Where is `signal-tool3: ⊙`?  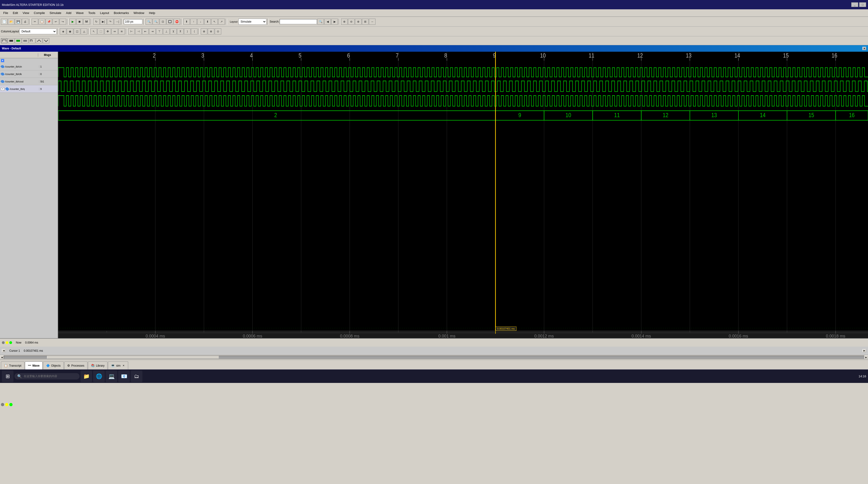
signal-tool3: ⊙ is located at coordinates (218, 31).